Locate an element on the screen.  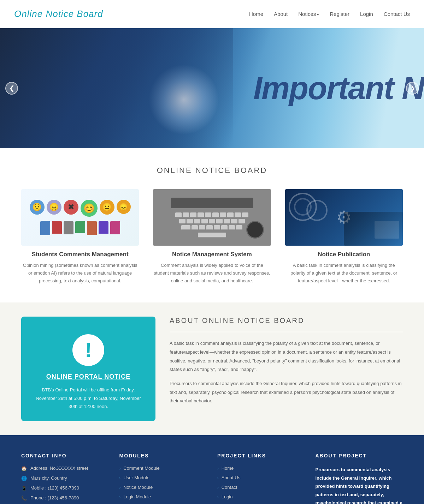
footer-contact-address: 🏠 Address: No.XXXXXX street is located at coordinates (65, 468).